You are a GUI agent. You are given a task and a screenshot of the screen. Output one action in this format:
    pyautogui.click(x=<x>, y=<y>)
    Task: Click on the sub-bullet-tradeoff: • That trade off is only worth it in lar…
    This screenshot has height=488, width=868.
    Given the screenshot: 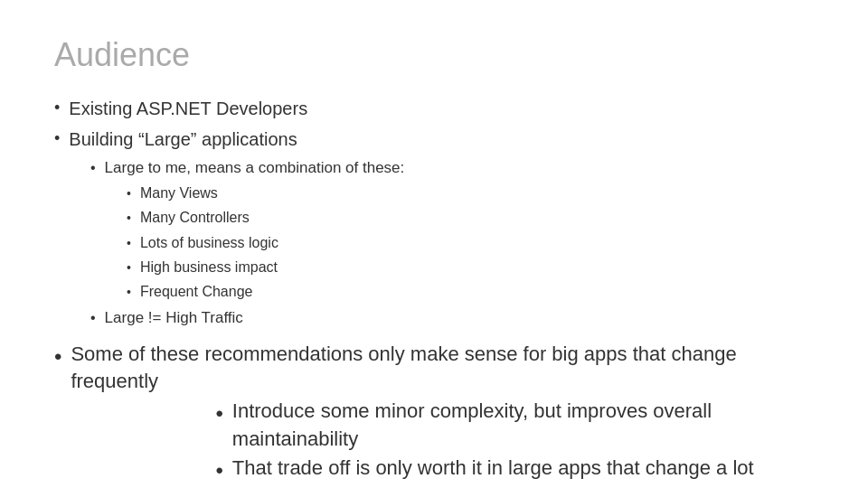 What is the action you would take?
    pyautogui.click(x=514, y=469)
    